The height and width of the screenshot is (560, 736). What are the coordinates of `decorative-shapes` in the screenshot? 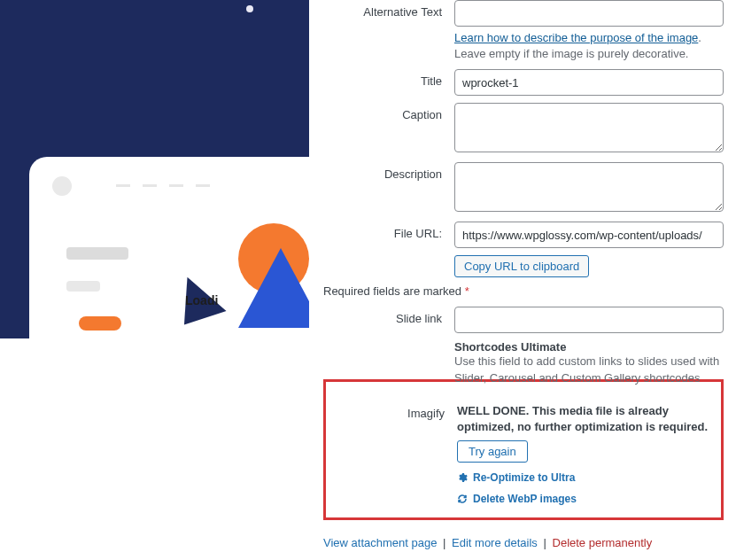 It's located at (229, 272).